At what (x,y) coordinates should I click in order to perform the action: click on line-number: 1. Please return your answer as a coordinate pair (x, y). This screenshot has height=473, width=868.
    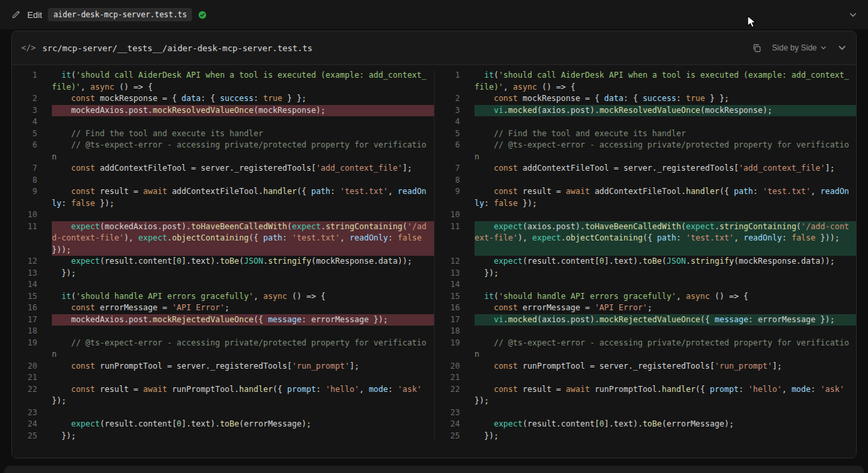
    Looking at the image, I should click on (455, 81).